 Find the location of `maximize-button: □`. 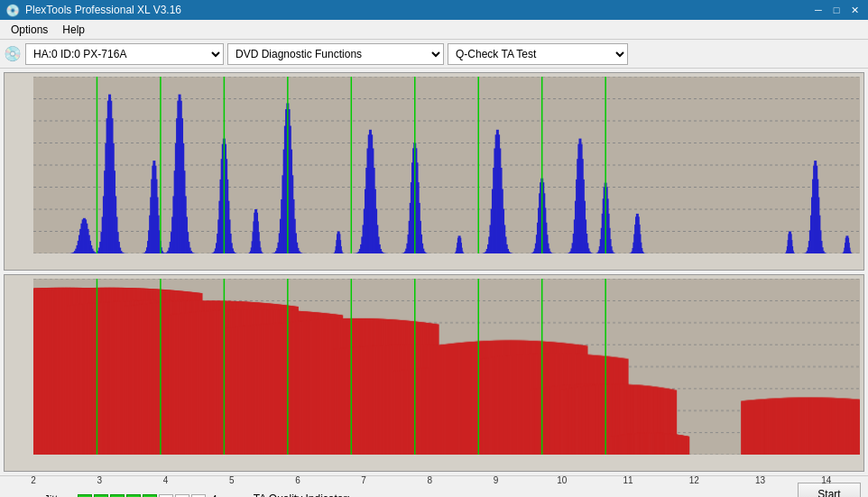

maximize-button: □ is located at coordinates (836, 10).